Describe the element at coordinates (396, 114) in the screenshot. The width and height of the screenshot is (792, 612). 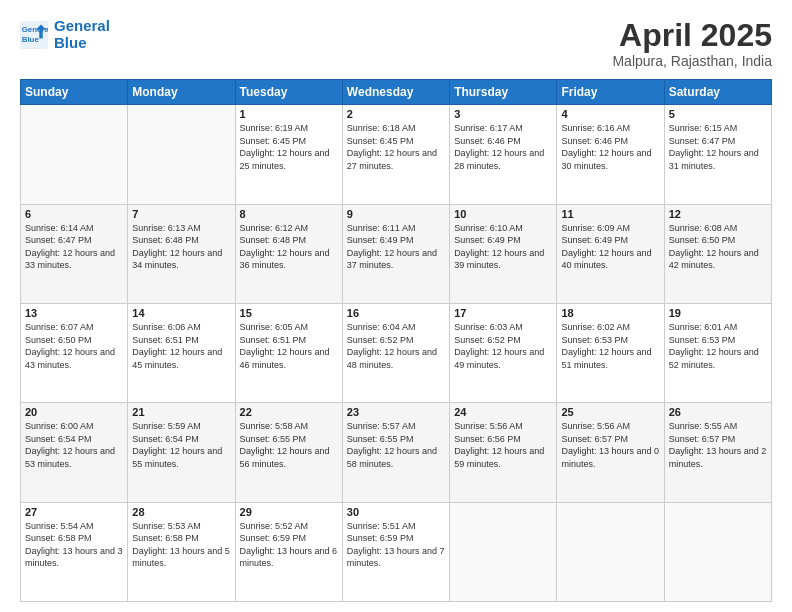
I see `day-number: 2` at that location.